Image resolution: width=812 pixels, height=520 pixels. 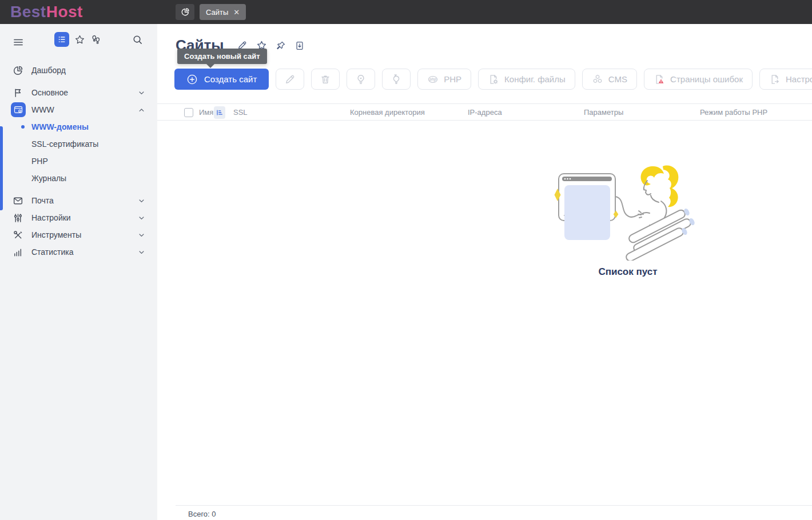 What do you see at coordinates (79, 110) in the screenshot?
I see `sidebar-item-www: WWW` at bounding box center [79, 110].